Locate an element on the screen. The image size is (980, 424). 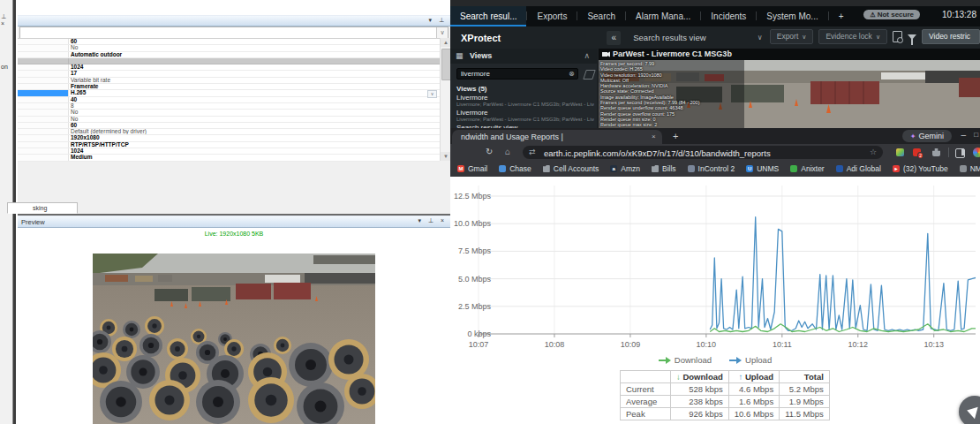
collapse-sidebar-button: « is located at coordinates (614, 38).